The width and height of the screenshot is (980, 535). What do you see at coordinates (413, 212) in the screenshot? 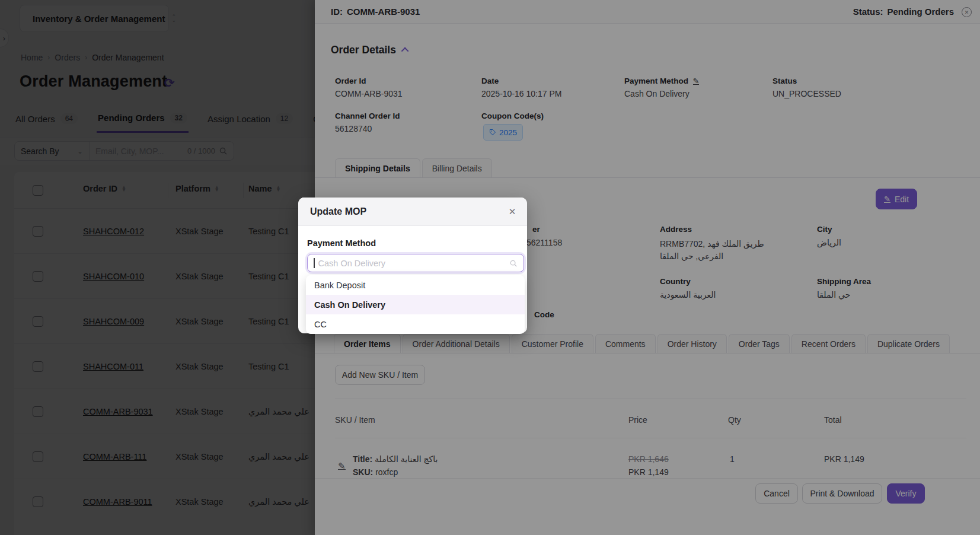
I see `modal-header: Update MOP` at bounding box center [413, 212].